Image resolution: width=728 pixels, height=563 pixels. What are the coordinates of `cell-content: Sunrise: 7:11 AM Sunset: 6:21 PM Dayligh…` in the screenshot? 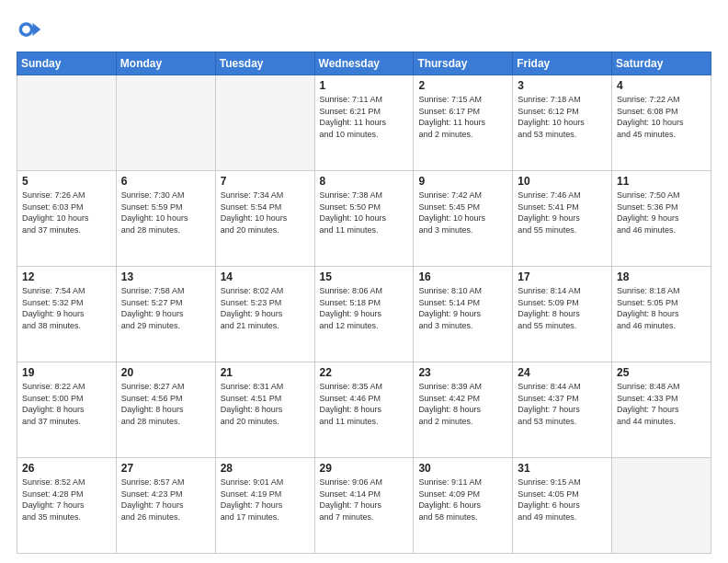 It's located at (364, 117).